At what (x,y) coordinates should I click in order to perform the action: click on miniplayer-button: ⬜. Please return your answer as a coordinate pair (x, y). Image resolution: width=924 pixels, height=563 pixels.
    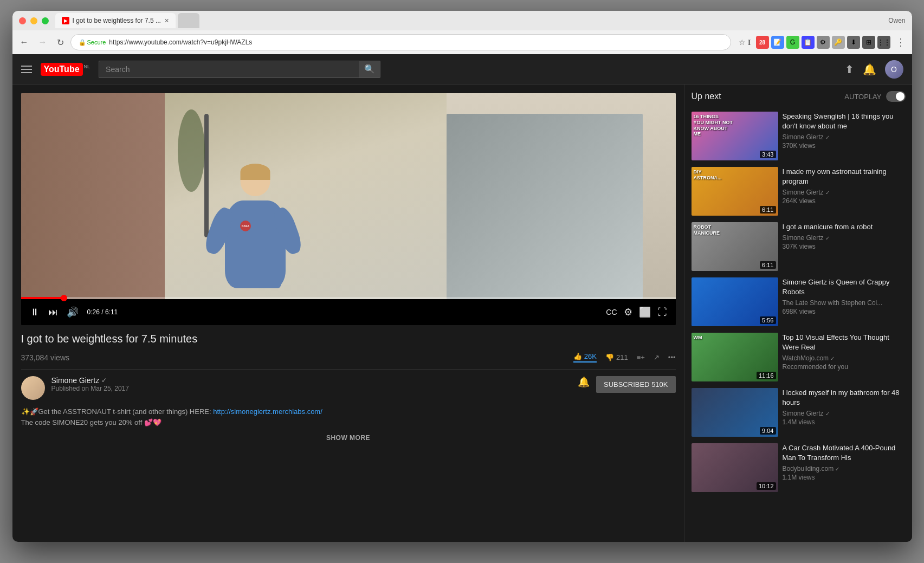
    Looking at the image, I should click on (645, 312).